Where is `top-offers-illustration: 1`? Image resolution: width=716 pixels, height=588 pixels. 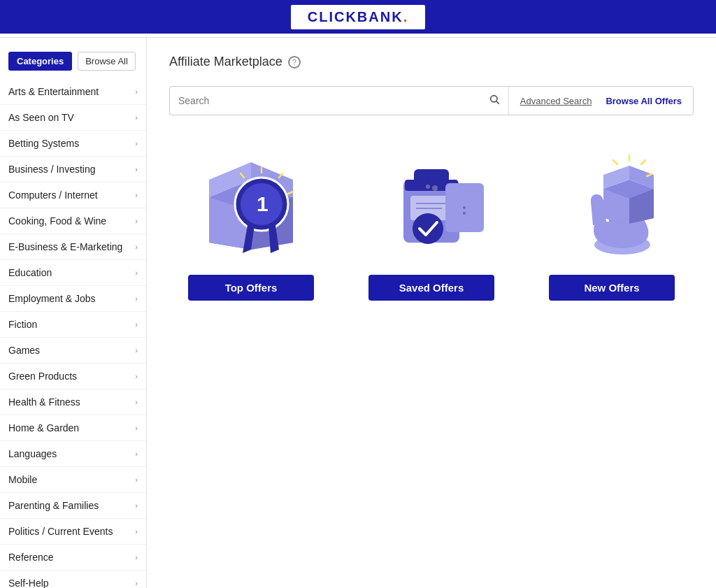 top-offers-illustration: 1 is located at coordinates (251, 201).